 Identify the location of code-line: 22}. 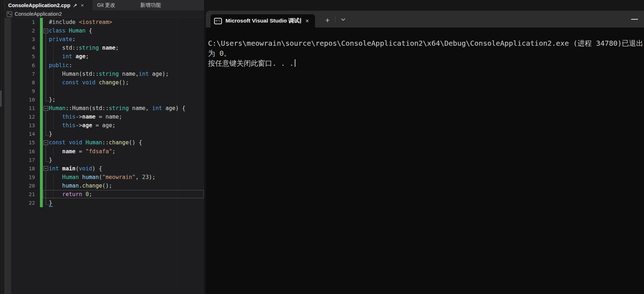
(102, 203).